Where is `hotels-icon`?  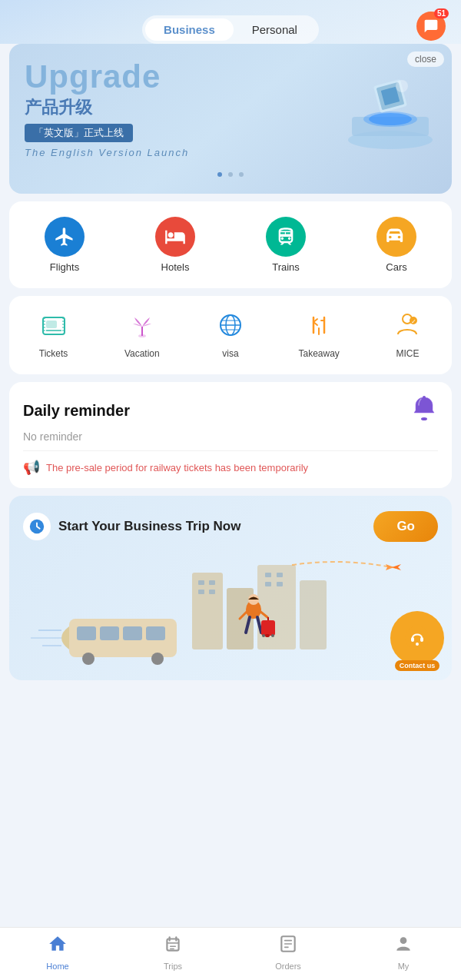
hotels-icon is located at coordinates (175, 237).